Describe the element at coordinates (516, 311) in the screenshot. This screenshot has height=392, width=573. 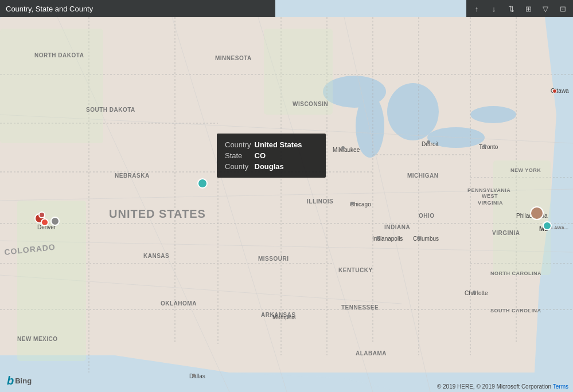
I see `svg-text: SOUTH CAROLINA` at that location.